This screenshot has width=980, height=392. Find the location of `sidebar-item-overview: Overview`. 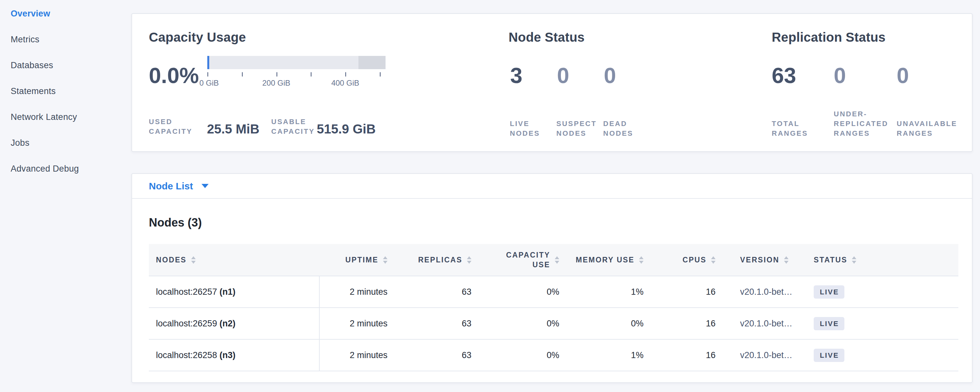

sidebar-item-overview: Overview is located at coordinates (65, 14).